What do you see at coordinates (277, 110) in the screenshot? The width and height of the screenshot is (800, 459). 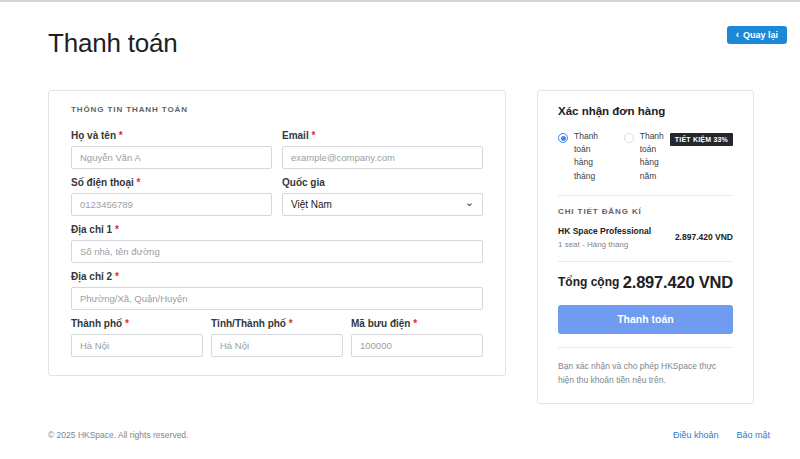 I see `billing-section-title: THÔNG TIN THANH TOÁN` at bounding box center [277, 110].